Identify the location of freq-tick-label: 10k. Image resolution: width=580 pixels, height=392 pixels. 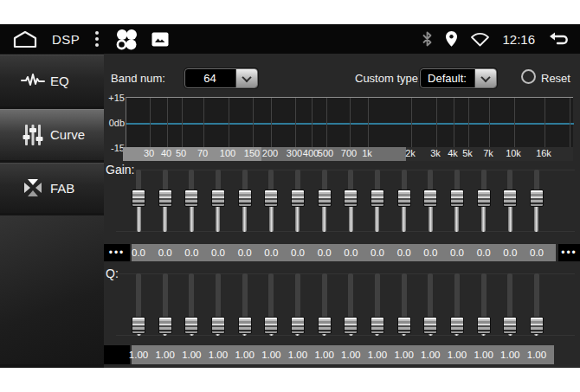
(513, 153).